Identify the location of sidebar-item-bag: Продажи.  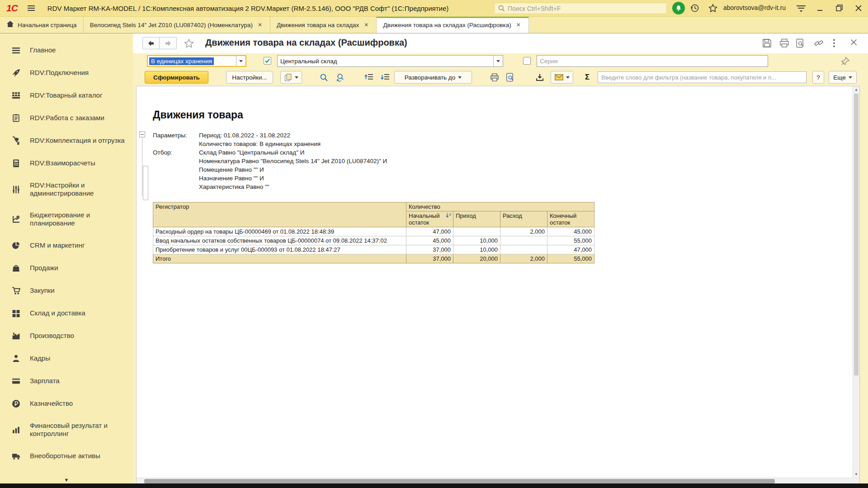
(66, 268).